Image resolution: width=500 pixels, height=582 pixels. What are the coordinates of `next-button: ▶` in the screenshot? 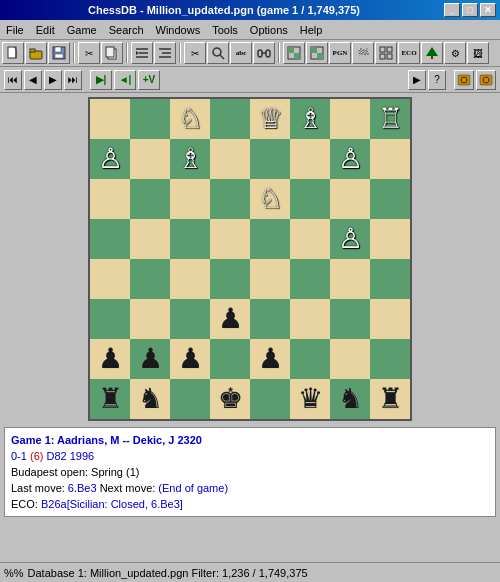 It's located at (53, 80).